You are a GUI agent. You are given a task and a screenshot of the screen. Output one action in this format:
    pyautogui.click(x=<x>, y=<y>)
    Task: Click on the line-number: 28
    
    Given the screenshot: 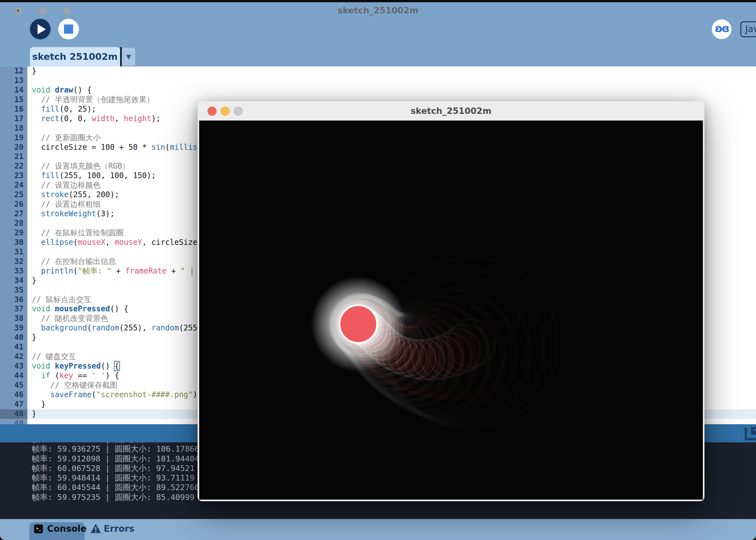 What is the action you would take?
    pyautogui.click(x=12, y=223)
    